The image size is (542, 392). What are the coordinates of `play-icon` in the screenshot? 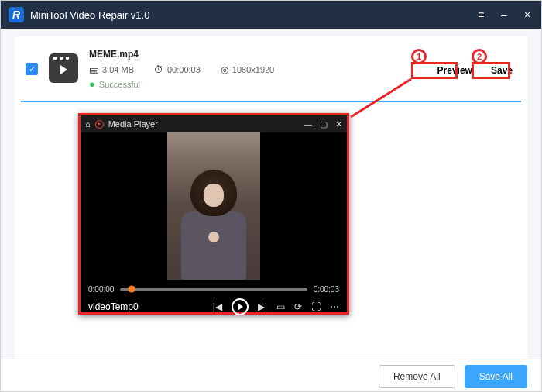 It's located at (240, 307).